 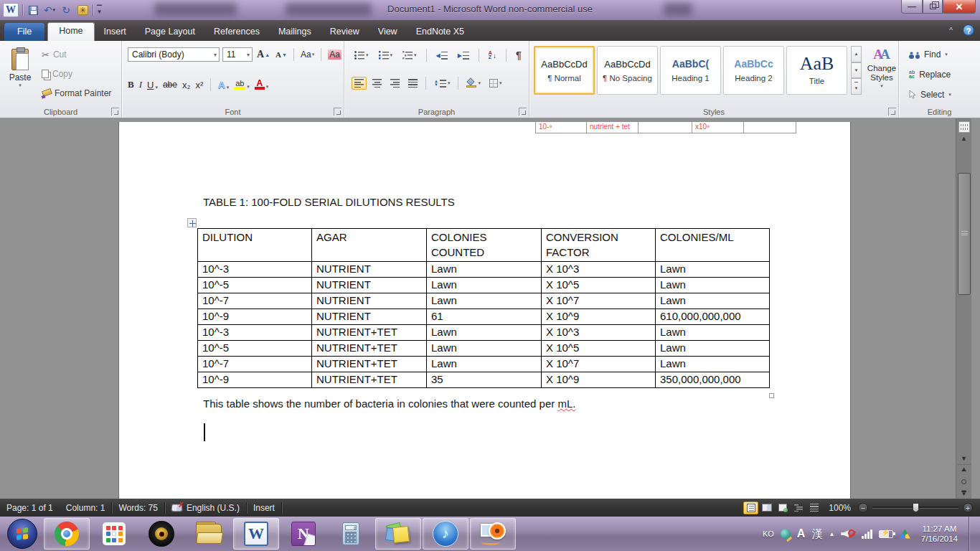 What do you see at coordinates (295, 32) in the screenshot?
I see `tab-mailings: Mailings` at bounding box center [295, 32].